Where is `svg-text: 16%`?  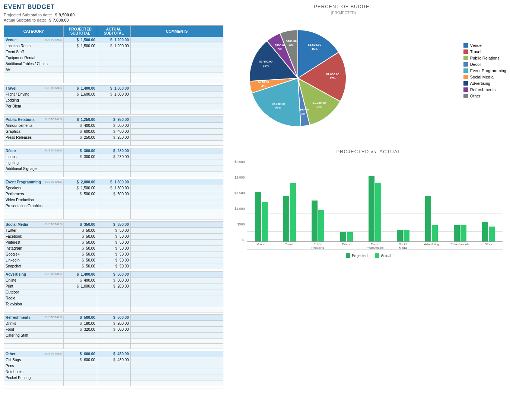
svg-text: 16% is located at coordinates (315, 49).